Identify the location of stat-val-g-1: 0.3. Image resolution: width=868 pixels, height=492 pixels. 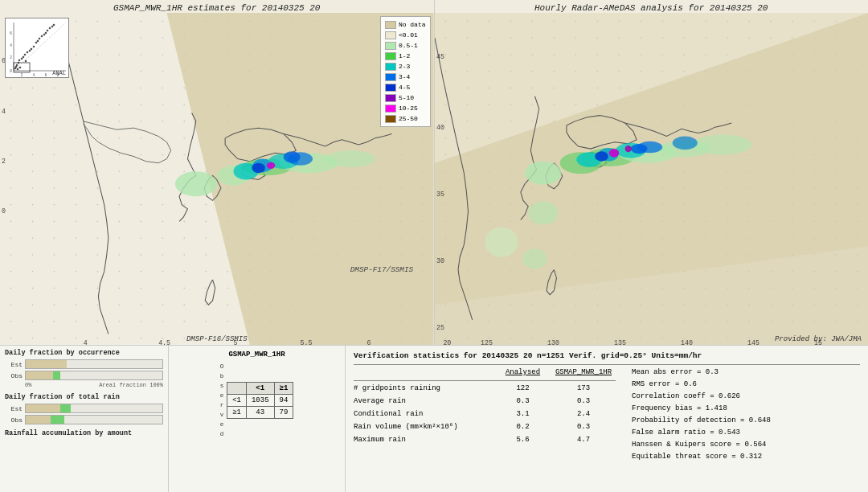
(583, 402).